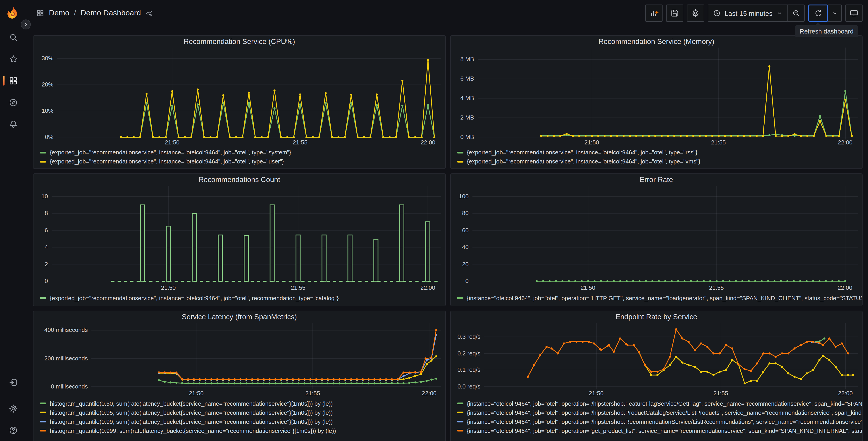 Image resolution: width=868 pixels, height=441 pixels. I want to click on panel-title: Service Latency (from SpanMetrics), so click(239, 317).